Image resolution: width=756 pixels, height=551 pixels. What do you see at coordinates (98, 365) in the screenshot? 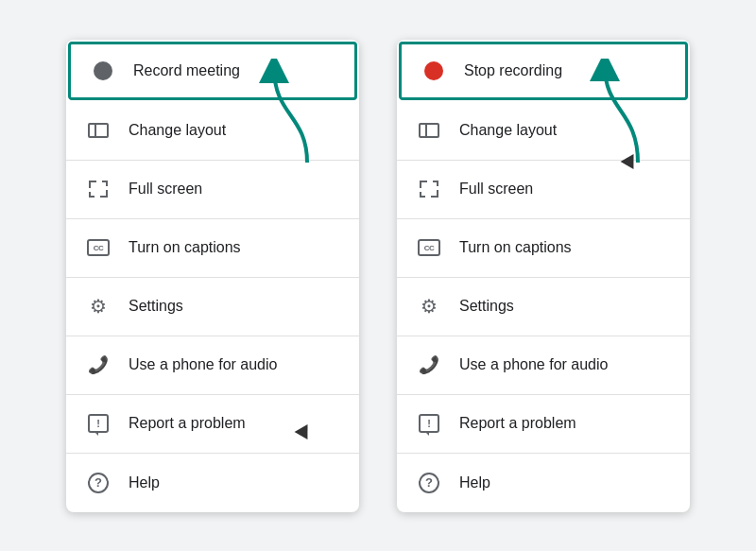
I see `phone-icon: 📞` at bounding box center [98, 365].